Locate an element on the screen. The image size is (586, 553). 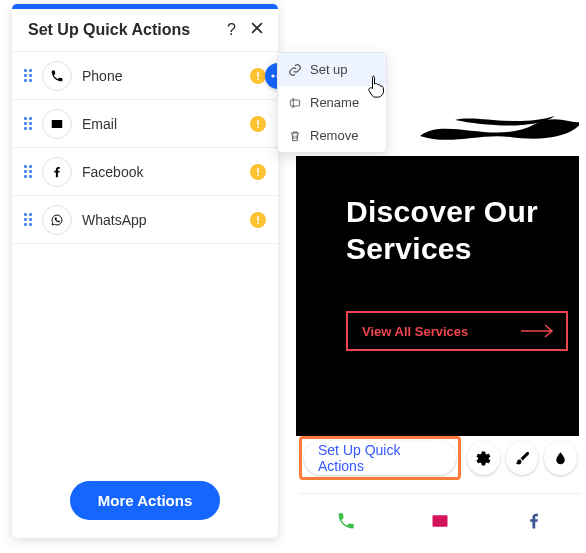
setup-quick-actions-pill: Set Up Quick Actions is located at coordinates (380, 458).